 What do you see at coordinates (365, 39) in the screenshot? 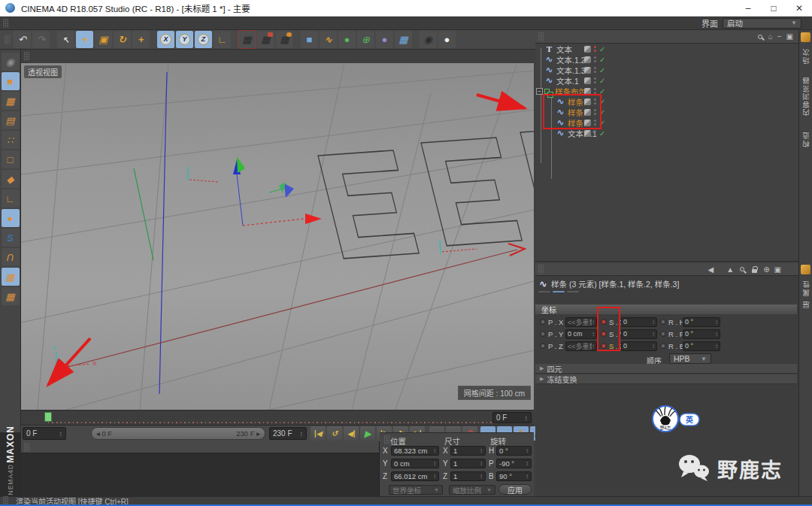
I see `deformer-icon: ⊕` at bounding box center [365, 39].